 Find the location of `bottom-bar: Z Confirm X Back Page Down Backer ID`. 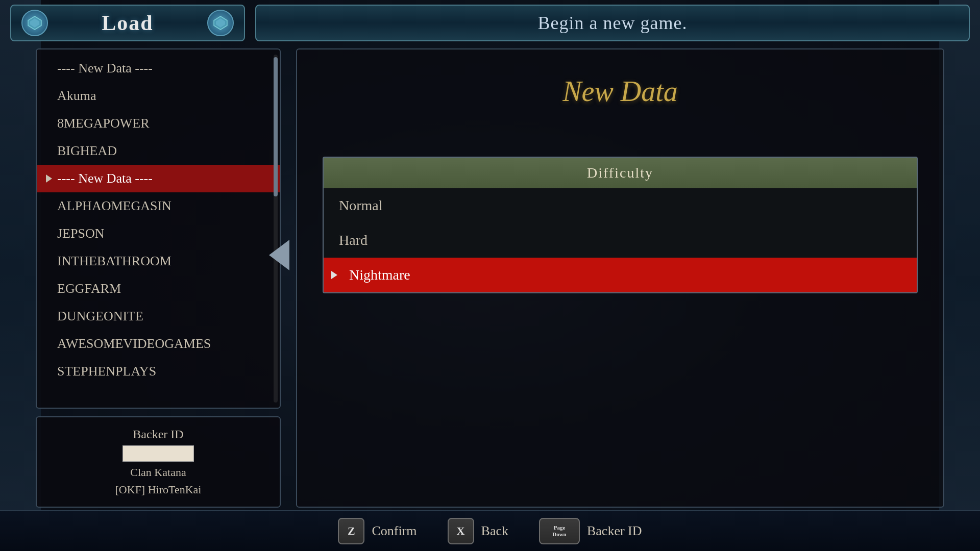

bottom-bar: Z Confirm X Back Page Down Backer ID is located at coordinates (490, 531).